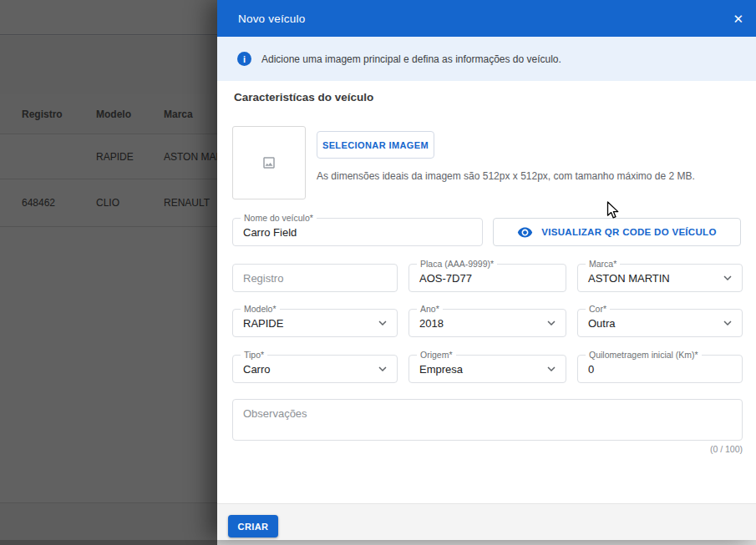 The image size is (756, 545). Describe the element at coordinates (598, 309) in the screenshot. I see `cor-label: Cor*` at that location.